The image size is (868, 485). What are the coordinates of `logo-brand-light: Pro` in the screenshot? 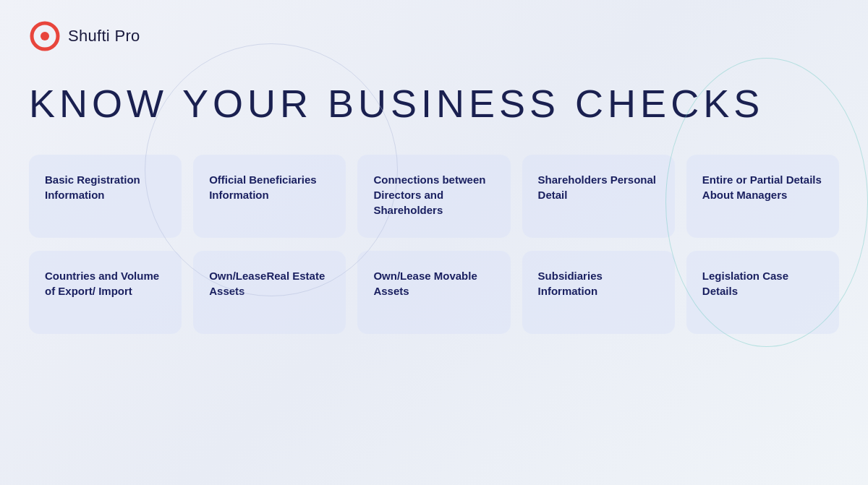 It's located at (125, 36).